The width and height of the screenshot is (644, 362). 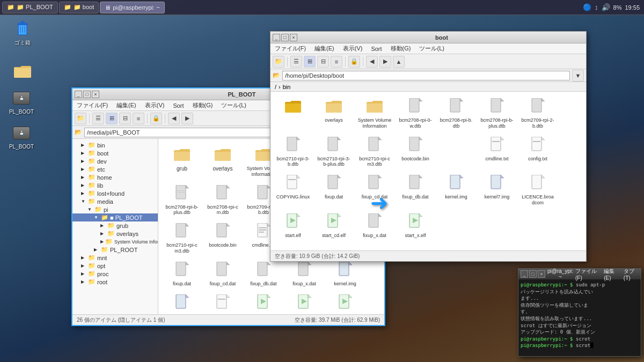 I want to click on boot-copying: COPYING.linux, so click(x=293, y=190).